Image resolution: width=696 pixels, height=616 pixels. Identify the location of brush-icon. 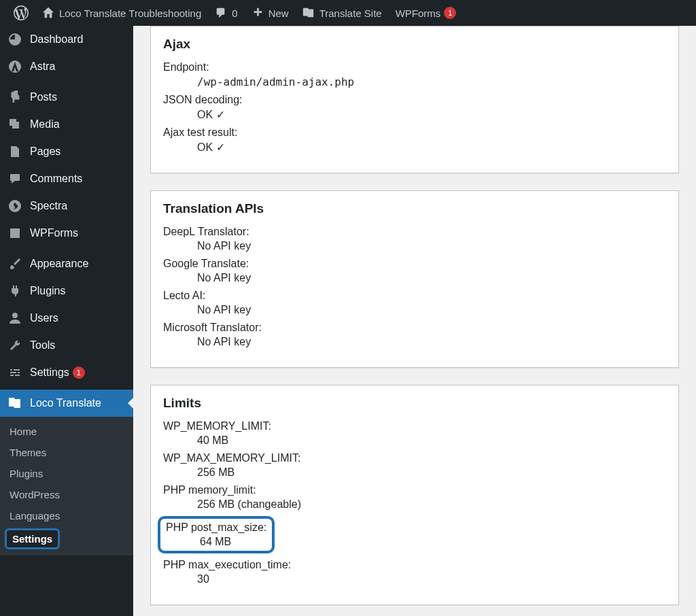
(16, 264).